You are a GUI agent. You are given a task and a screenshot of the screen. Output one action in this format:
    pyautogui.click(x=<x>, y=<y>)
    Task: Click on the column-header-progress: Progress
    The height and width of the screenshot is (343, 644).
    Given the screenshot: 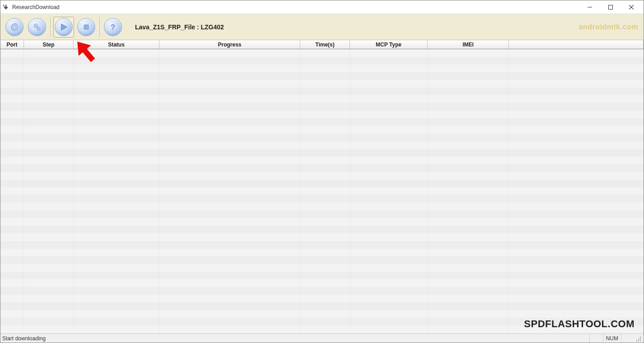 What is the action you would take?
    pyautogui.click(x=230, y=44)
    